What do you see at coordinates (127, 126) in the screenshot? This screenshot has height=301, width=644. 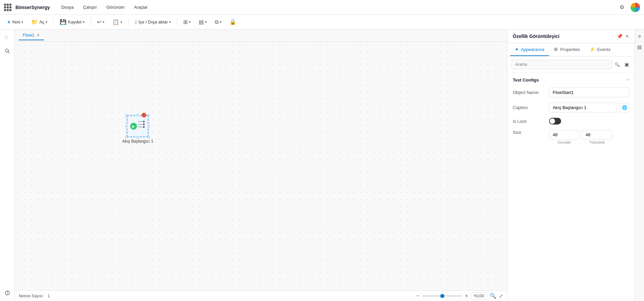 I see `handle-ml` at bounding box center [127, 126].